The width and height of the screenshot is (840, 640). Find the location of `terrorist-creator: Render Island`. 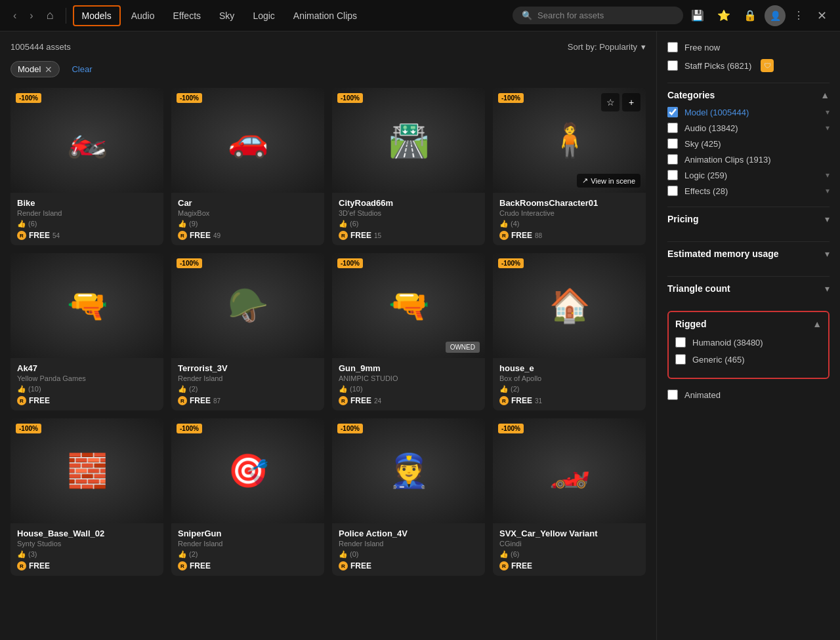

terrorist-creator: Render Island is located at coordinates (248, 378).